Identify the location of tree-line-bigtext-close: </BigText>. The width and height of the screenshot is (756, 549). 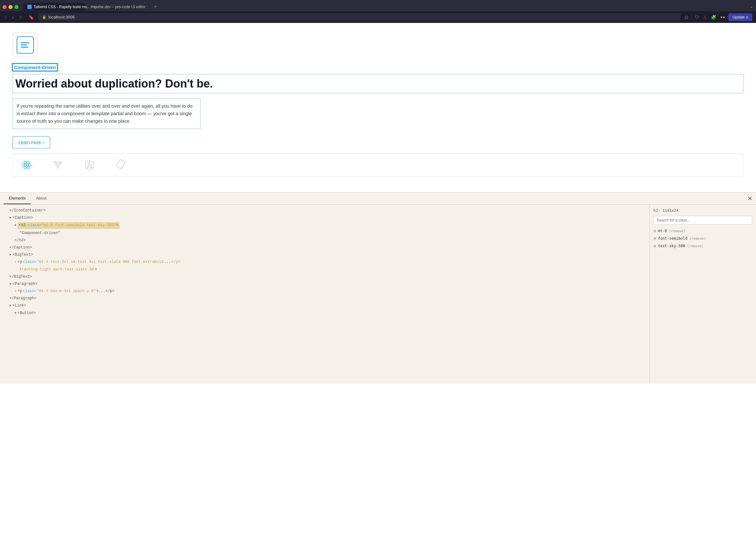
(325, 277).